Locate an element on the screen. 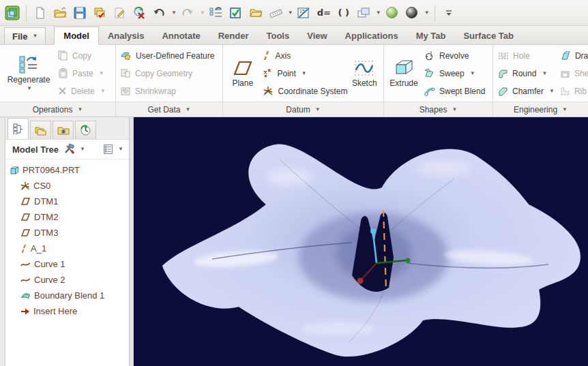 This screenshot has width=588, height=366. copy-geometry-button: Copy Geometry is located at coordinates (168, 74).